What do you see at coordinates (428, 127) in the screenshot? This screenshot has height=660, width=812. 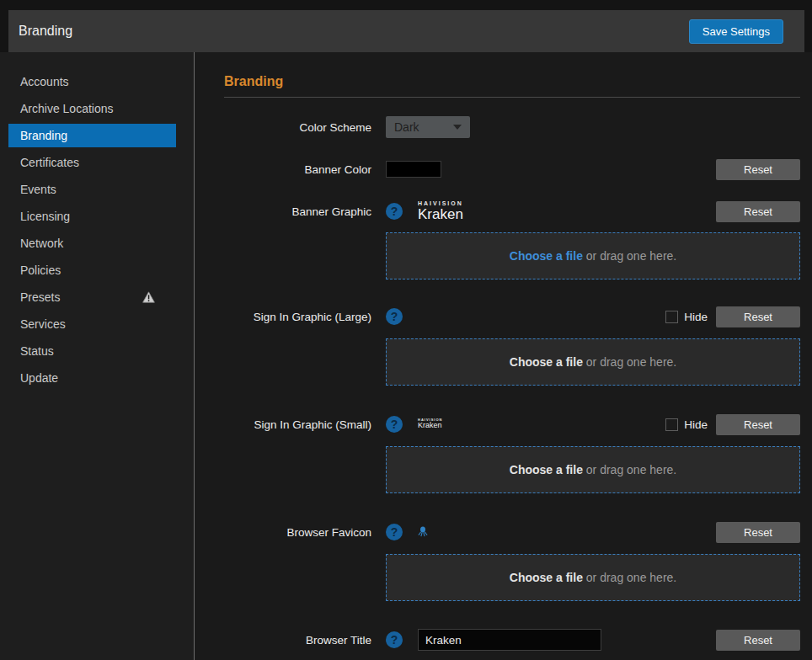 I see `color-scheme-select: Dark` at bounding box center [428, 127].